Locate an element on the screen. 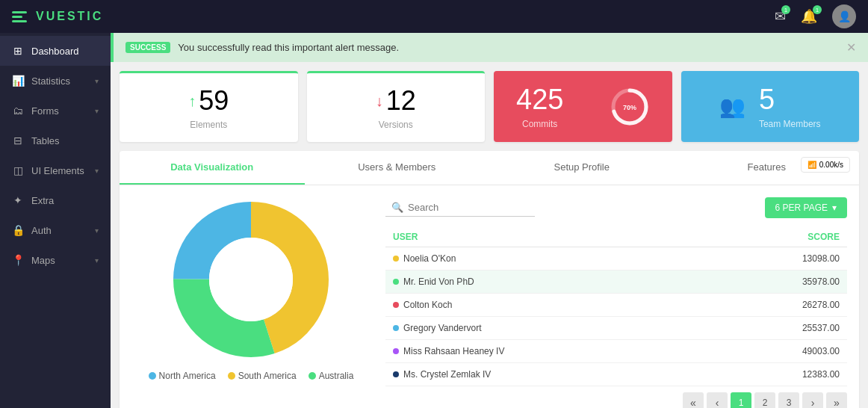  stat-value-versions: ↓ 12 is located at coordinates (396, 101).